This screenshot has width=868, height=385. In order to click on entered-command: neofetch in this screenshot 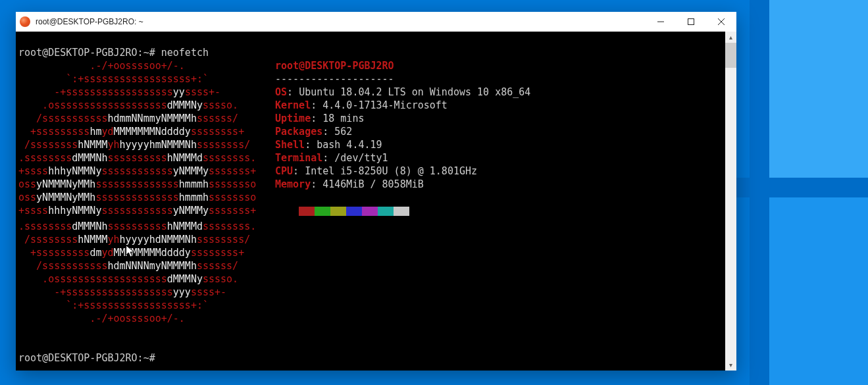, I will do `click(185, 53)`.